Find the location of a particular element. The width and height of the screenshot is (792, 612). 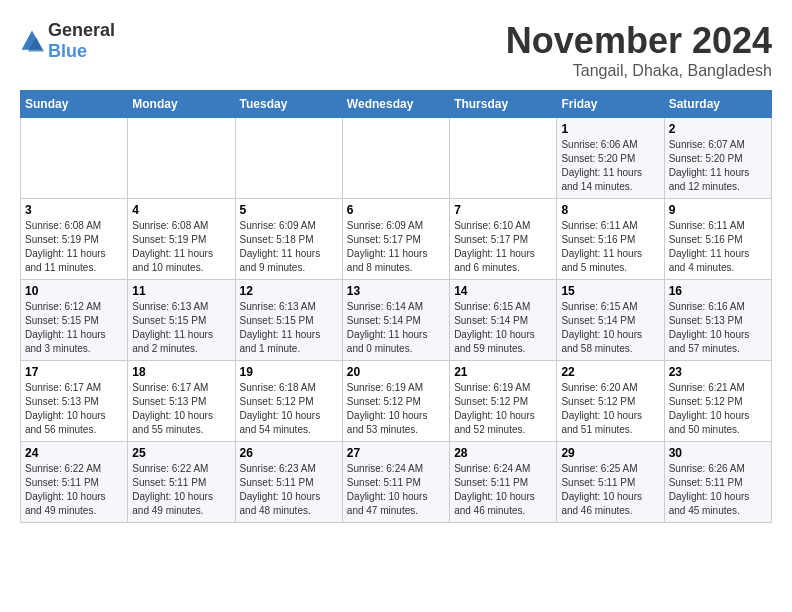

header-monday: Monday is located at coordinates (182, 104).